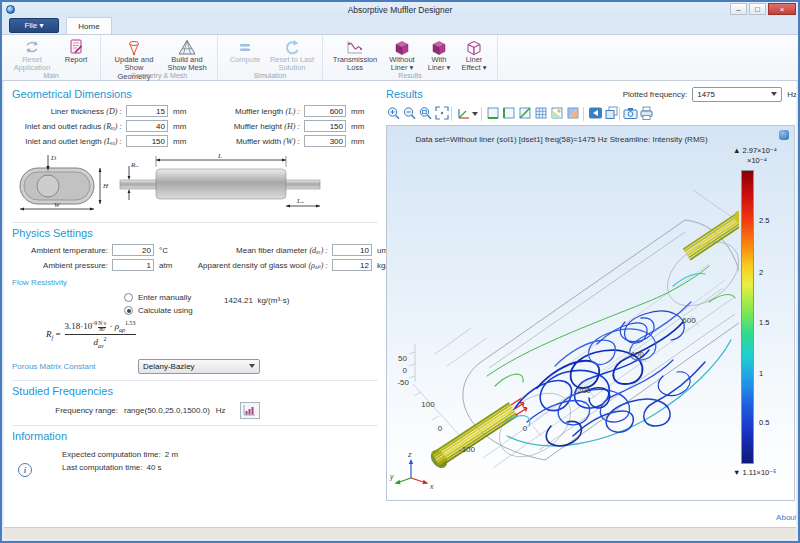 The image size is (800, 543). What do you see at coordinates (147, 126) in the screenshot?
I see `inlet-outlet-radius-input` at bounding box center [147, 126].